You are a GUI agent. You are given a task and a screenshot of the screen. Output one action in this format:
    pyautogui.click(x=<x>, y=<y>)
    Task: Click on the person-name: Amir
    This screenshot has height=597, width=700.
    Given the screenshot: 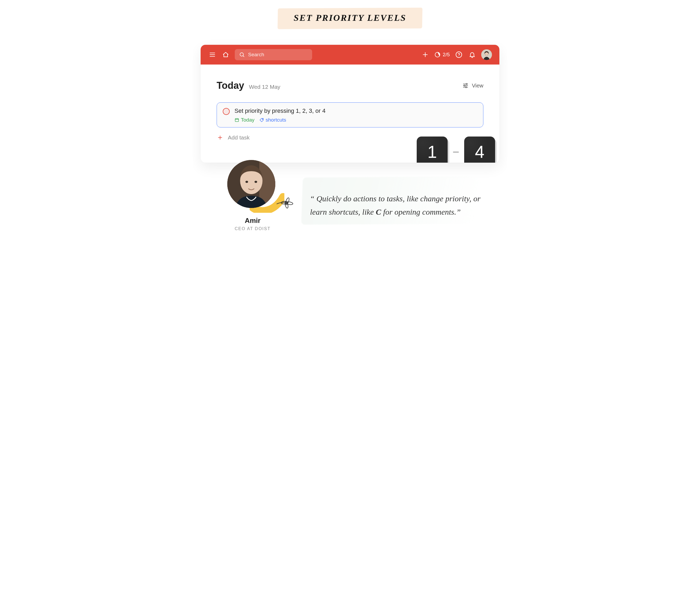 What is the action you would take?
    pyautogui.click(x=253, y=221)
    